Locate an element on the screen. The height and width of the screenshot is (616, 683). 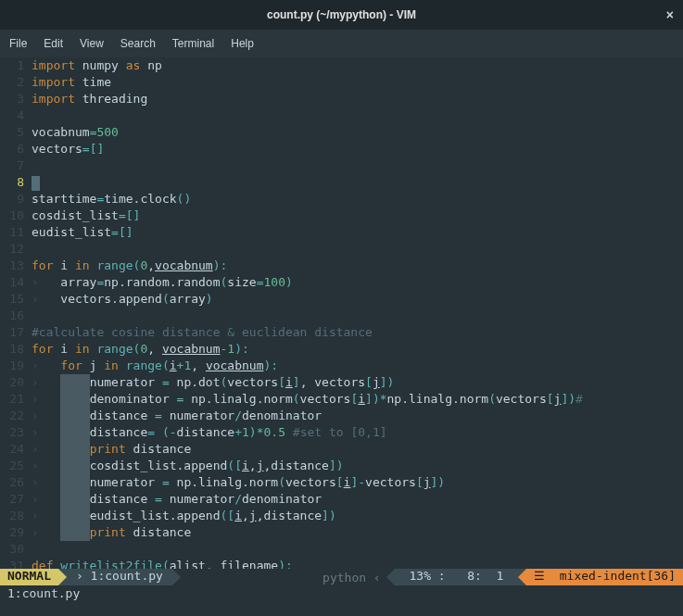
code-line: import time is located at coordinates (358, 82).